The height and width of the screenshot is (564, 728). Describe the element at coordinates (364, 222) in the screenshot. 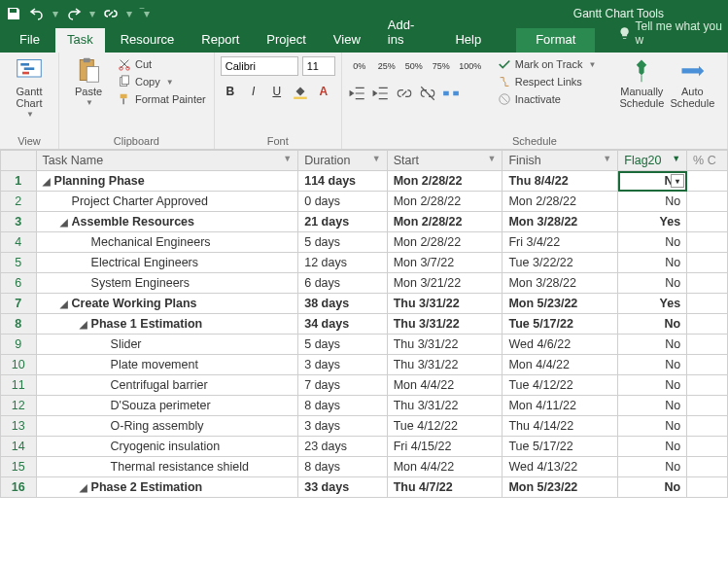

I see `table-row: 3◢Assemble Resources21 daysMon 2/28/22Mo…` at that location.